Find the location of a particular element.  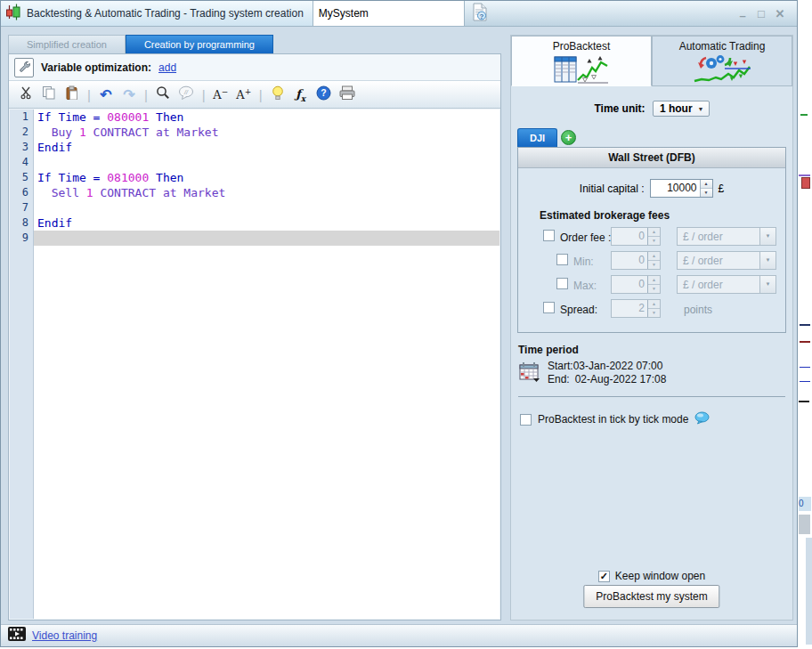

help-icon: ? is located at coordinates (324, 94).